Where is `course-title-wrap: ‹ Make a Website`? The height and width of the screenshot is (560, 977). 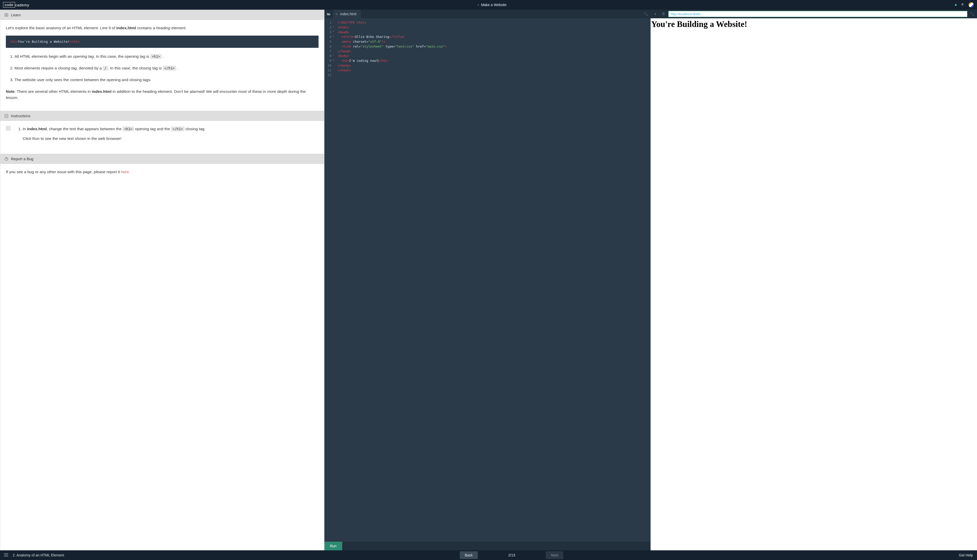
course-title-wrap: ‹ Make a Website is located at coordinates (492, 5).